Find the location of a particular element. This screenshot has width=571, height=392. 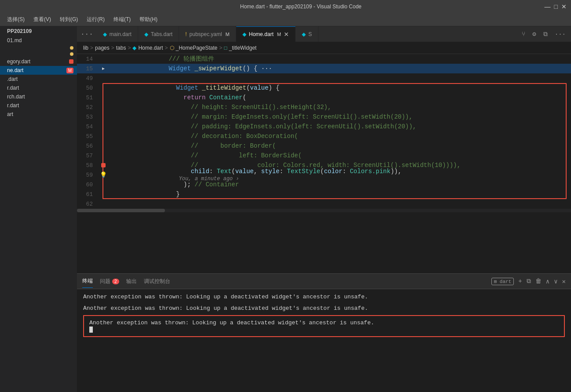

tab-tabs-dart: ◆ Tabs.dart is located at coordinates (158, 34).